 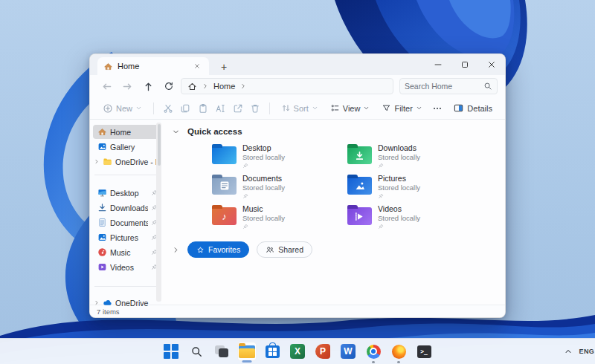 What do you see at coordinates (171, 351) in the screenshot?
I see `windows-logo-icon` at bounding box center [171, 351].